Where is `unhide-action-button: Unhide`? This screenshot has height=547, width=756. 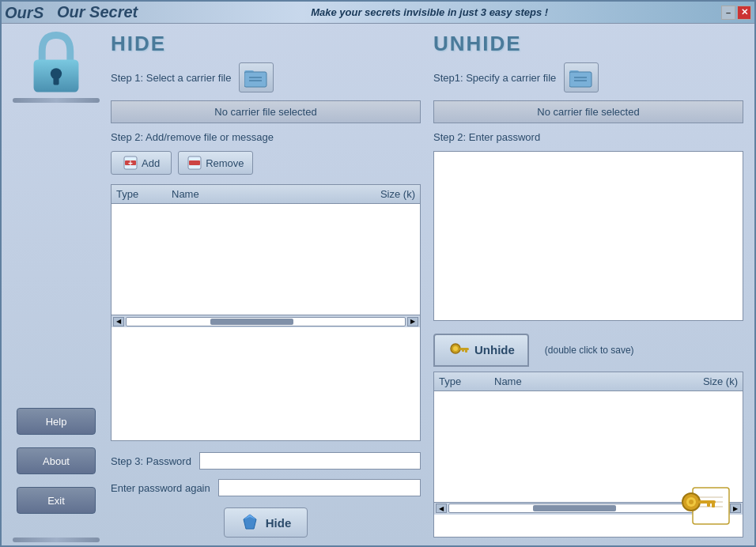 unhide-action-button: Unhide is located at coordinates (481, 350).